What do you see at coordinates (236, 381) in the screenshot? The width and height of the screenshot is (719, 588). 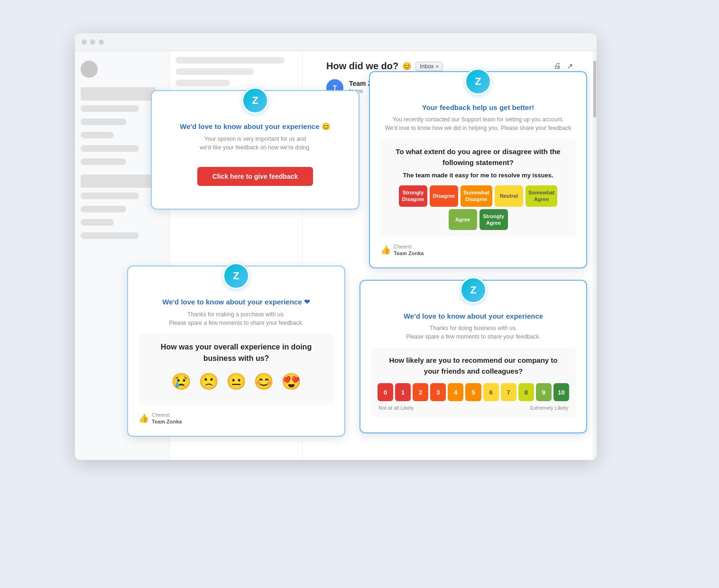 I see `emoji-scale: 😢 🙁 😐 😊 😍` at bounding box center [236, 381].